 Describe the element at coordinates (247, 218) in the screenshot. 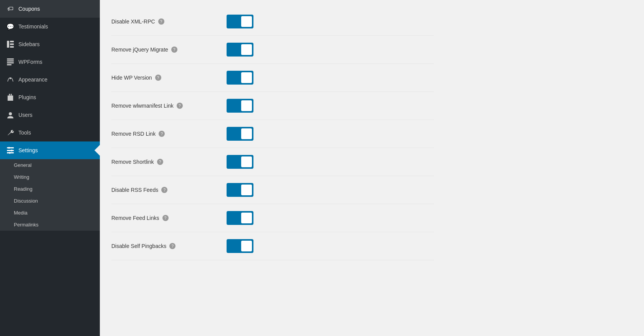

I see `toggle-knob-remove-feed-links` at that location.